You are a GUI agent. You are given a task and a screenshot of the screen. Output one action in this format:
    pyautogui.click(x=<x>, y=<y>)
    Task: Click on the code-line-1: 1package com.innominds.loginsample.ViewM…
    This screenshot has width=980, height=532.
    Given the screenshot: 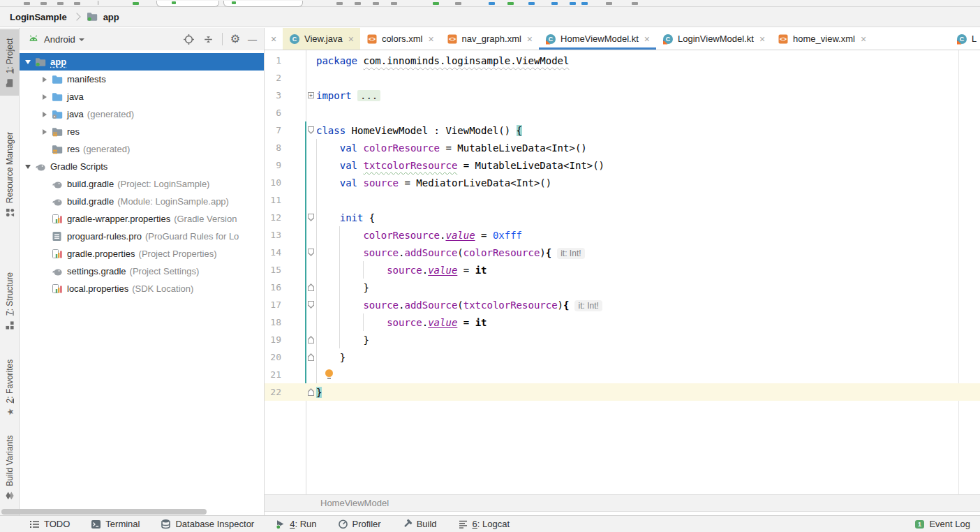 What is the action you would take?
    pyautogui.click(x=623, y=60)
    